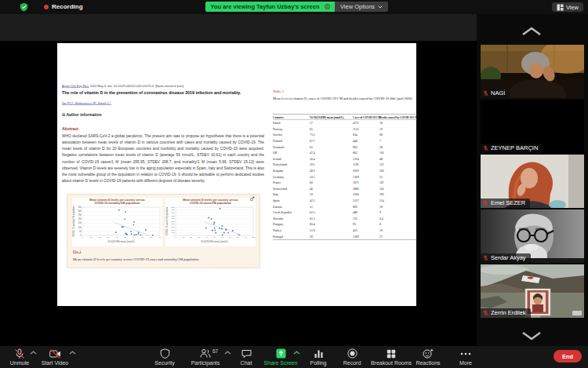 This screenshot has height=368, width=588. What do you see at coordinates (532, 126) in the screenshot?
I see `video-tile: ZEYNEP BARÇIN` at bounding box center [532, 126].